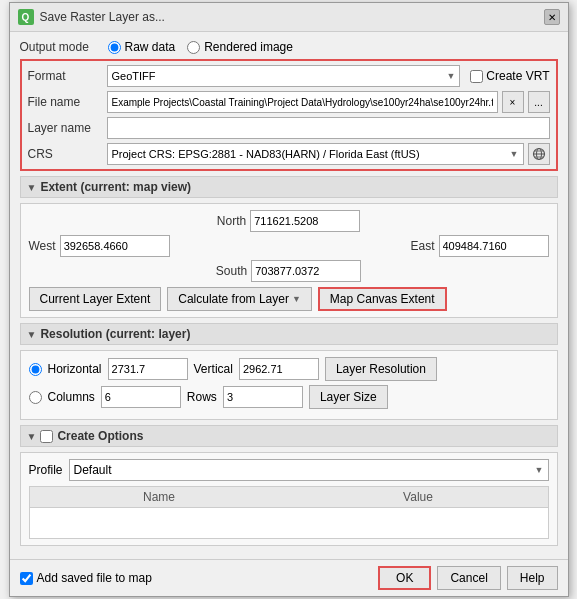 The image size is (577, 599). What do you see at coordinates (289, 385) in the screenshot?
I see `resolution-section-body: Horizontal Vertical Layer Resolution Col…` at bounding box center [289, 385].